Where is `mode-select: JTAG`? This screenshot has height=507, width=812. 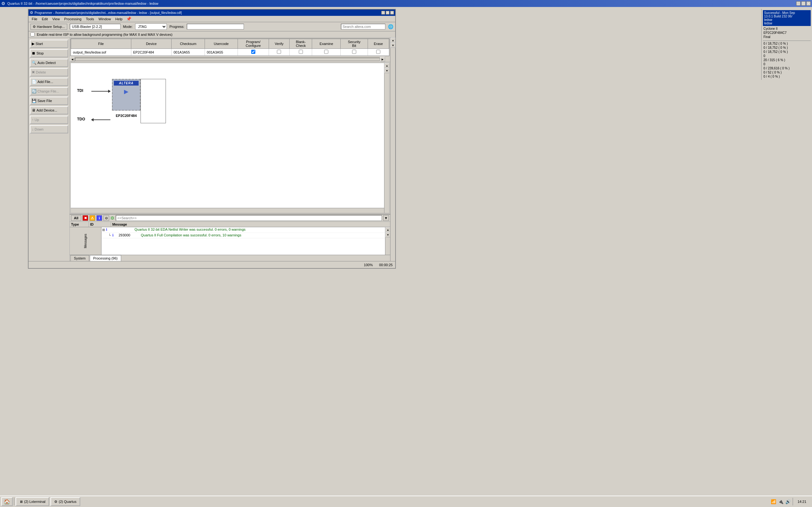
mode-select: JTAG is located at coordinates (151, 27).